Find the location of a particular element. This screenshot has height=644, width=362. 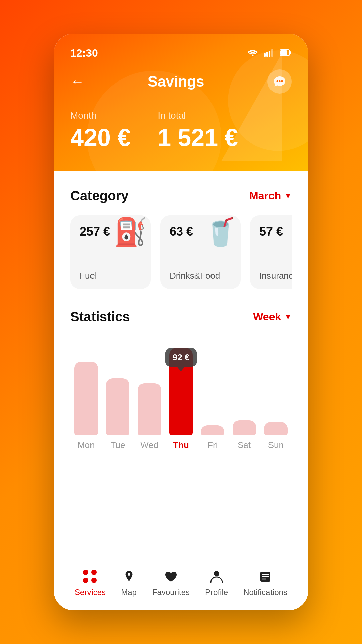

statistics-section: Statistics Week ▼ MonTueWed92 €ThuFriSat… is located at coordinates (181, 380).